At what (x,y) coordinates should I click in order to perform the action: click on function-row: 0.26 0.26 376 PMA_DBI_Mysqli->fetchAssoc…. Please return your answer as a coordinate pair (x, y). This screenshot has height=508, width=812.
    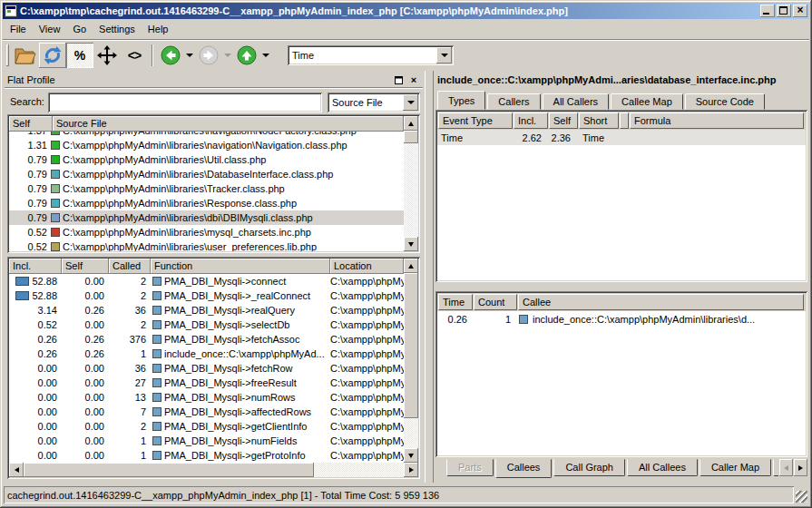
    Looking at the image, I should click on (207, 339).